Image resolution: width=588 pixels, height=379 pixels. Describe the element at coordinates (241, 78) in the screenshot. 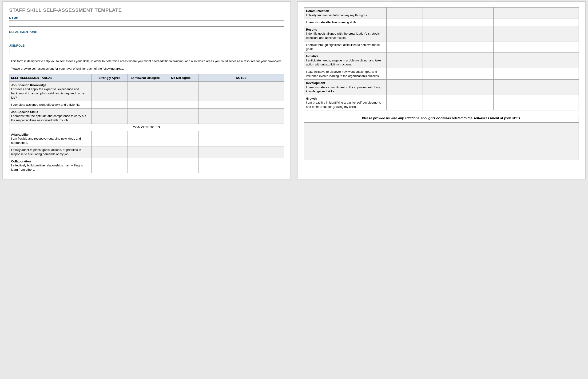

I see `col-notes: NOTES` at that location.